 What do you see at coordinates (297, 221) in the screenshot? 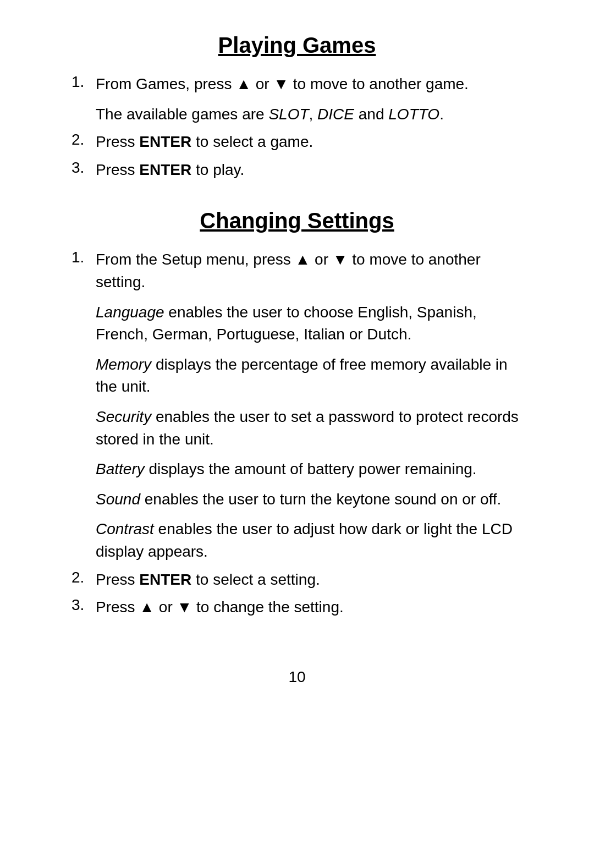
I see `changing-settings-title: Changing Settings` at bounding box center [297, 221].